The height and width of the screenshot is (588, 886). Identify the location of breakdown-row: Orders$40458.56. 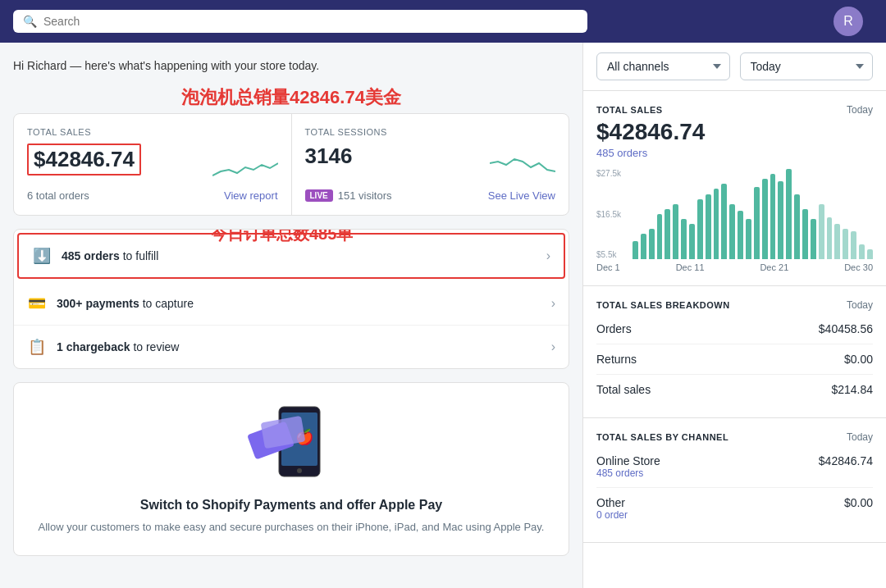
(735, 330).